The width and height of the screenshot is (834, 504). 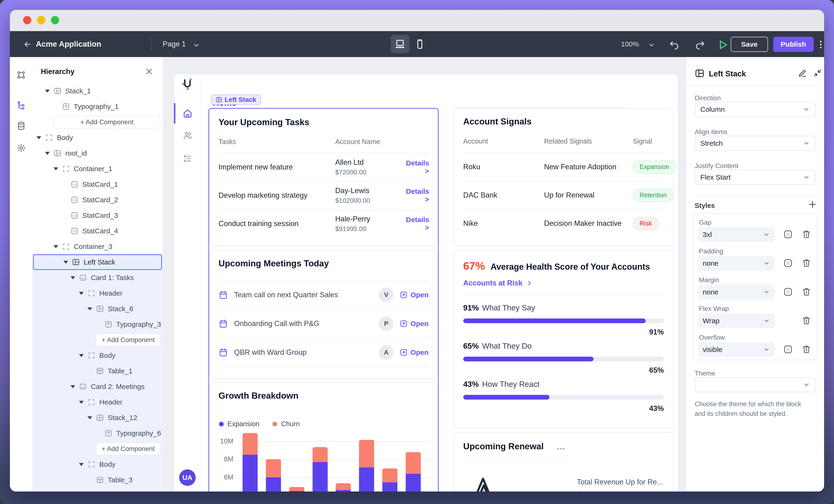 What do you see at coordinates (97, 480) in the screenshot?
I see `tree-item-table-3: Table_3` at bounding box center [97, 480].